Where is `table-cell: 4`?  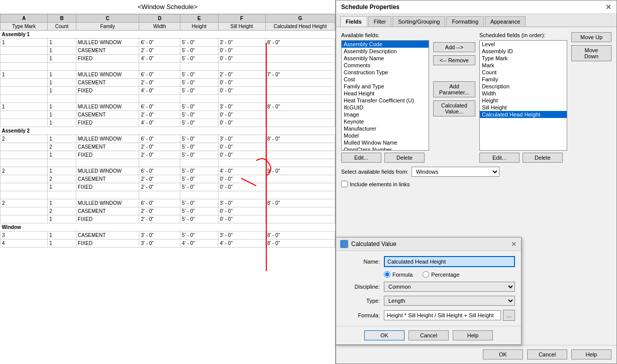 table-cell: 4 is located at coordinates (24, 244).